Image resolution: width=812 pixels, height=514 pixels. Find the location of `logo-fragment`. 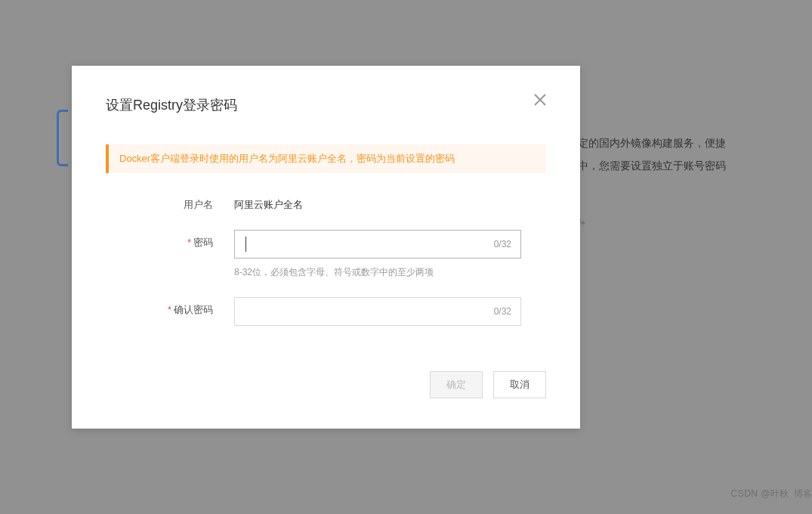

logo-fragment is located at coordinates (62, 138).